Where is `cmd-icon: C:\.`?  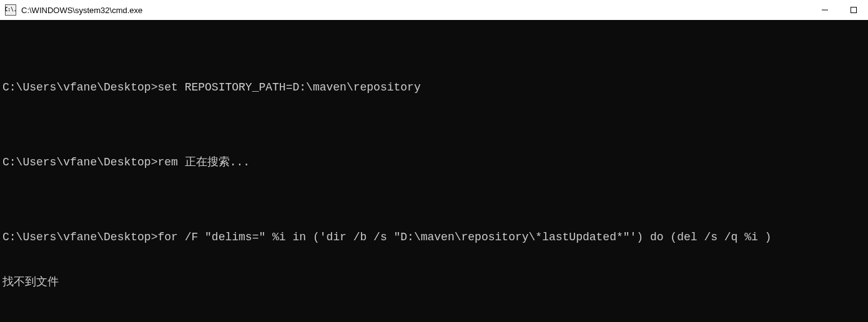
cmd-icon: C:\. is located at coordinates (11, 10).